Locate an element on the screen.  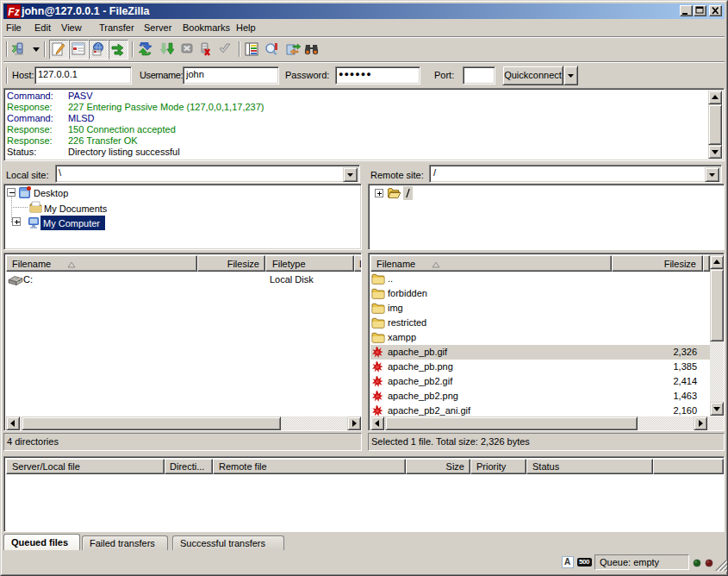
svg-text: My Documents is located at coordinates (76, 209).